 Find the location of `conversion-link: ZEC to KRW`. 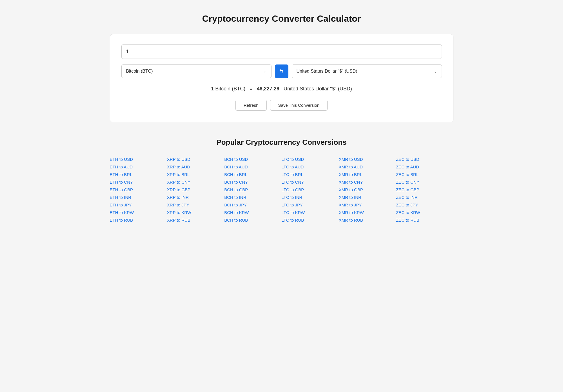

conversion-link: ZEC to KRW is located at coordinates (425, 212).